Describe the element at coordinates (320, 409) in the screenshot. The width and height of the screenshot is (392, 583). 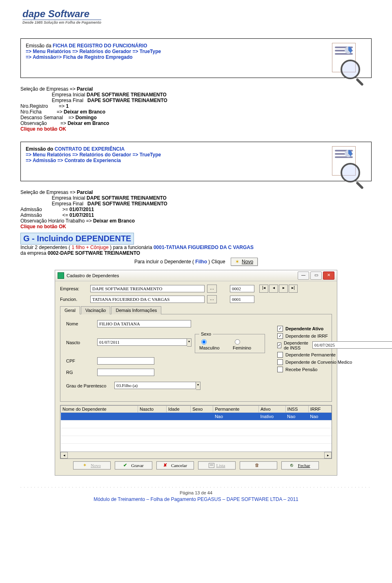
I see `table-header: IRRF` at that location.